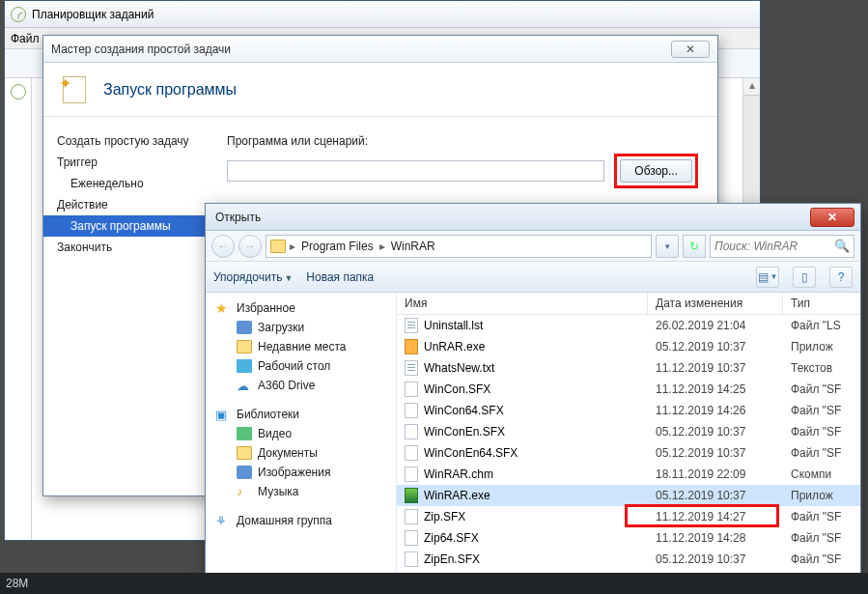 Image resolution: width=868 pixels, height=594 pixels. I want to click on column-date: Дата изменения, so click(715, 303).